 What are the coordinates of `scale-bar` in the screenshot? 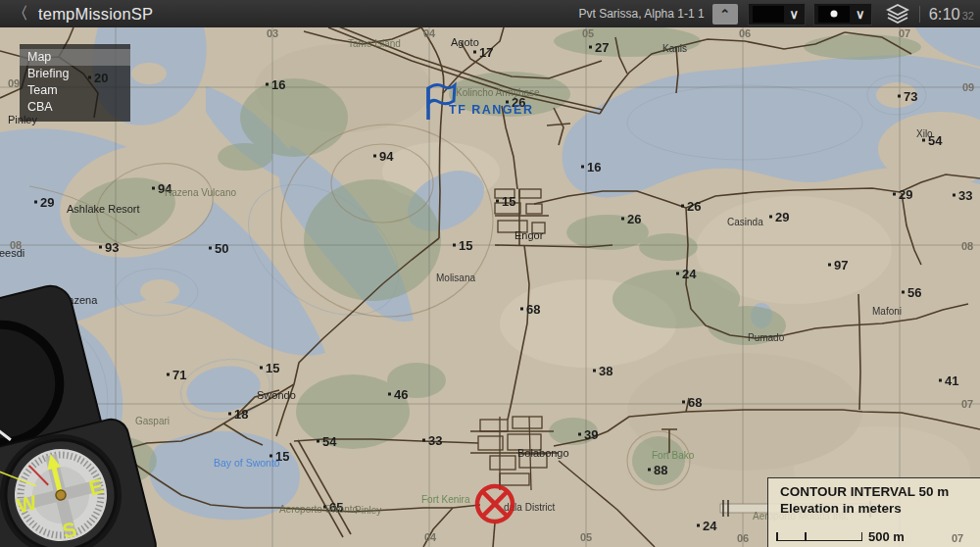 It's located at (819, 537).